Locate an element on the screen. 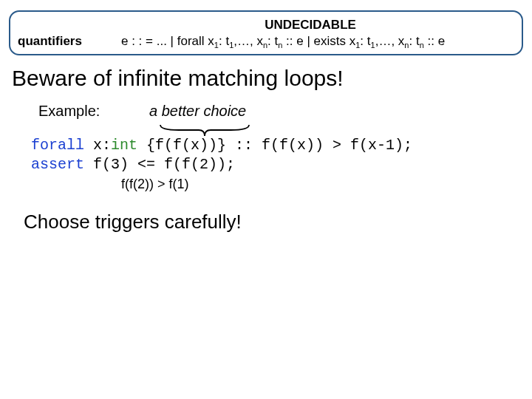 This screenshot has width=532, height=399. example-row: Example: a better choice is located at coordinates (281, 111).